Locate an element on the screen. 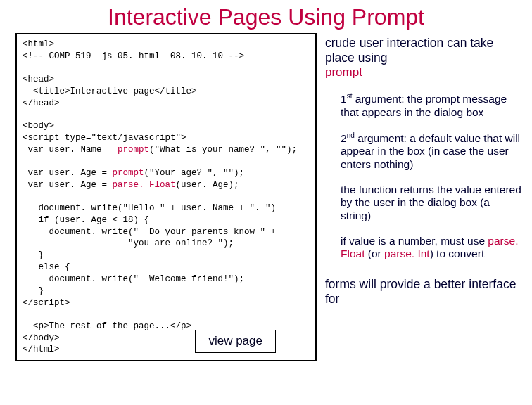 The width and height of the screenshot is (532, 405). code-line: var user. Age = parse. Float(user. Age); is located at coordinates (166, 186).